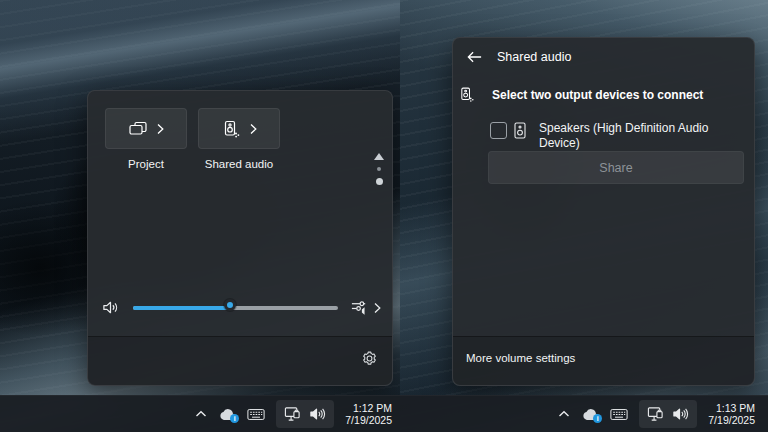  I want to click on panel-subtitle-row: Select two output devices to connect, so click(580, 94).